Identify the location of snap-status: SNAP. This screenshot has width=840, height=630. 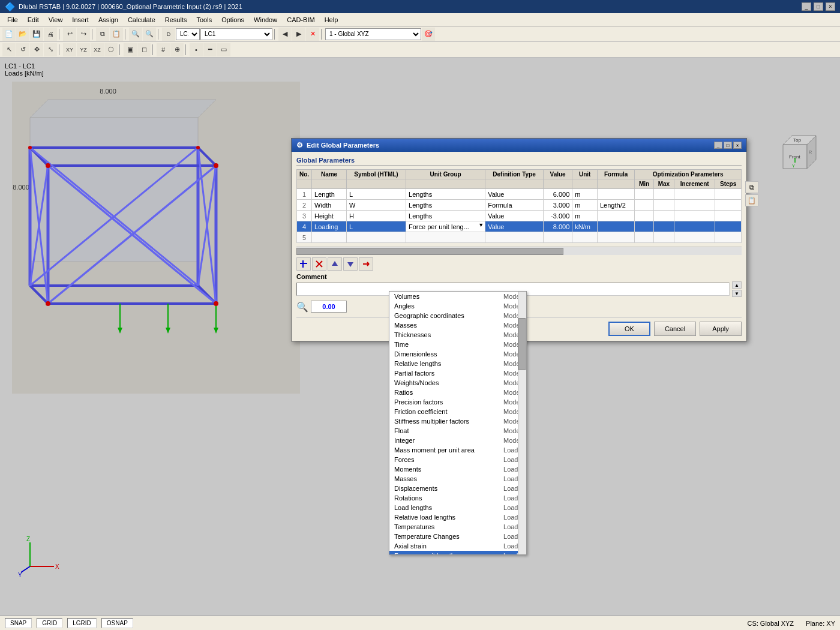
(18, 623).